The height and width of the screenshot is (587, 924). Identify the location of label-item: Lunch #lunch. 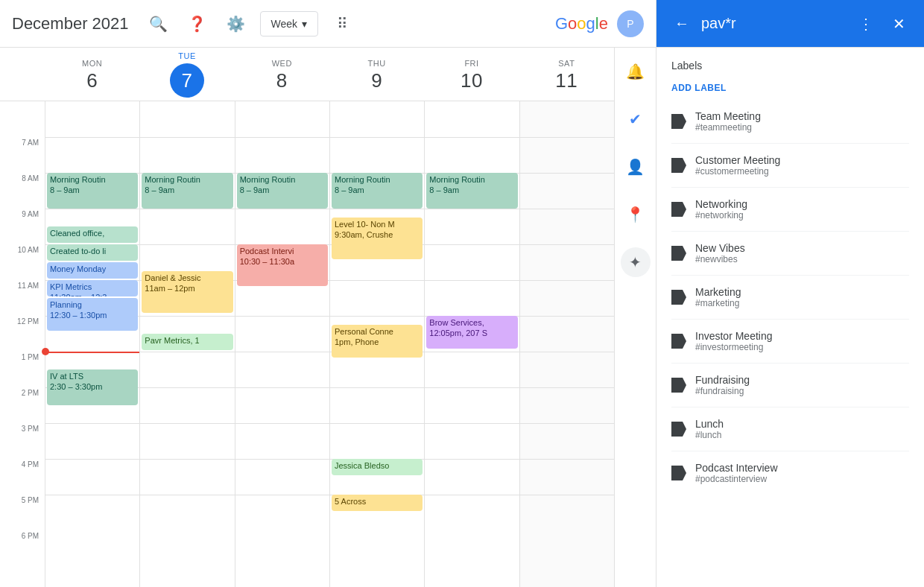
(790, 429).